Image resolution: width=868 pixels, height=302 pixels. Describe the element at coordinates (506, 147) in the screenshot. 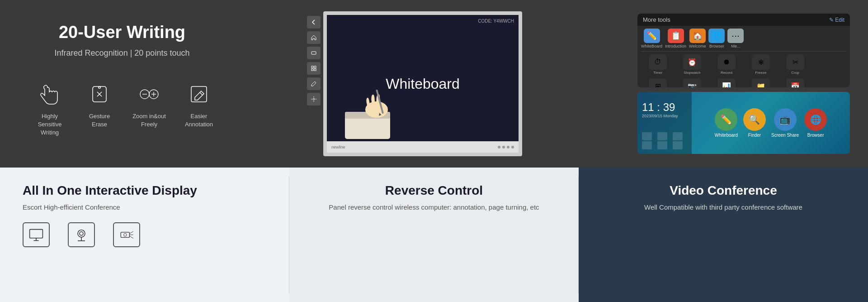

I see `wb-controls` at that location.